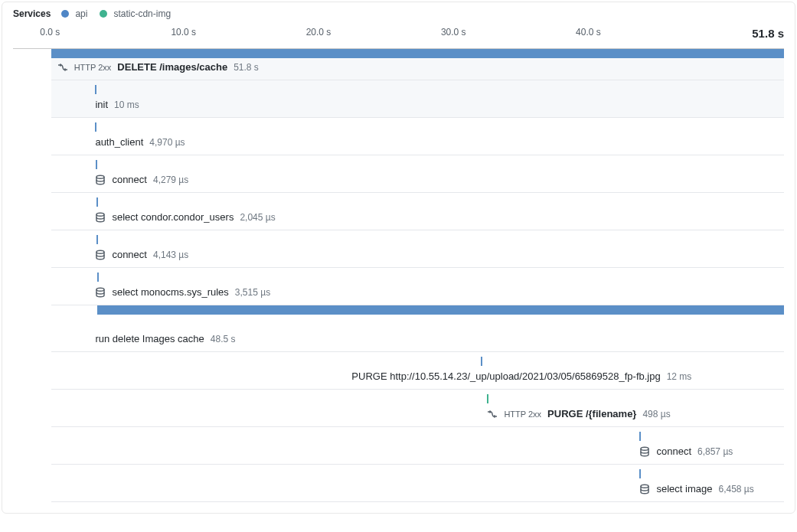 This screenshot has height=532, width=797. Describe the element at coordinates (418, 334) in the screenshot. I see `span-row: run delete Images cache48.5 s` at that location.